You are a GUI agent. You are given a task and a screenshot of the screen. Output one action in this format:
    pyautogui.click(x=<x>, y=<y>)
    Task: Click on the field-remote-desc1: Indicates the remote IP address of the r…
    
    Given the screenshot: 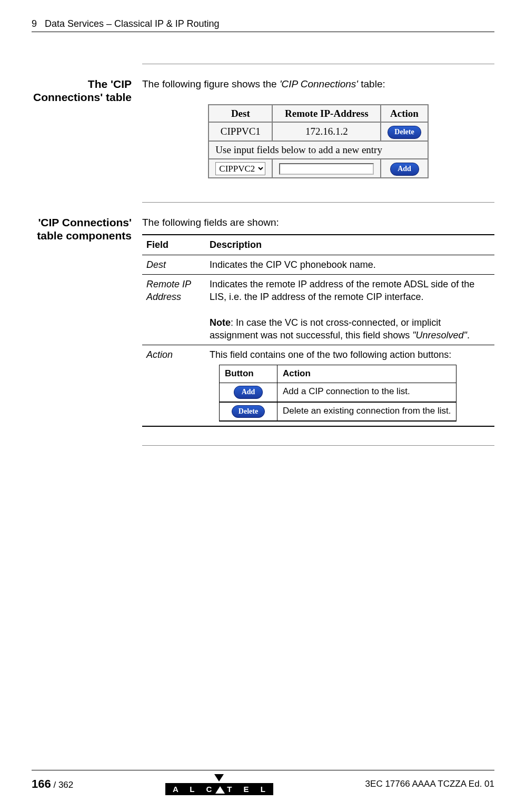 What is the action you would take?
    pyautogui.click(x=342, y=290)
    